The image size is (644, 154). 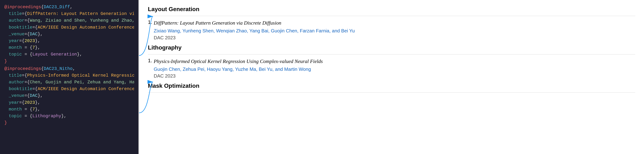 I want to click on entry2-id: DAC23_Nitho, so click(x=58, y=69).